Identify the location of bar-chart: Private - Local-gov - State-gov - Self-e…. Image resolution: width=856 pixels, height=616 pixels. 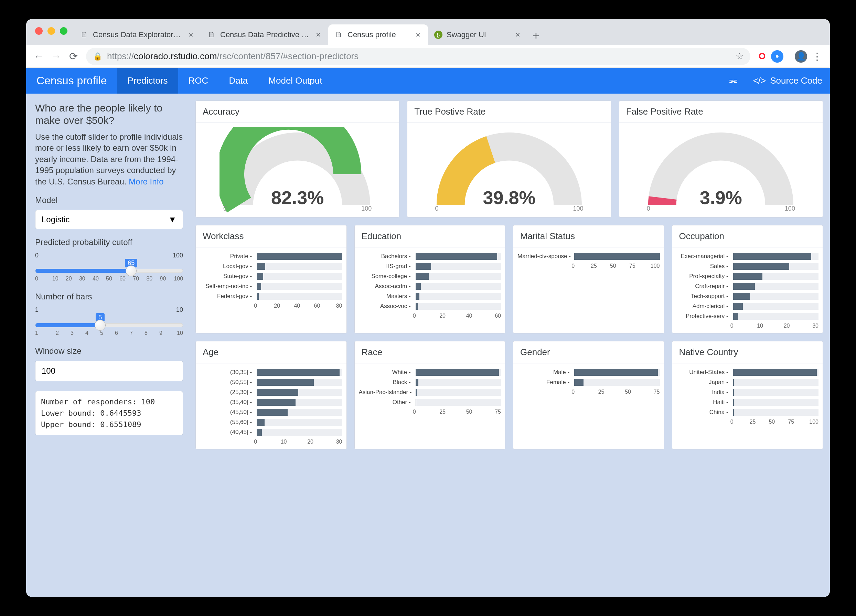
(271, 290).